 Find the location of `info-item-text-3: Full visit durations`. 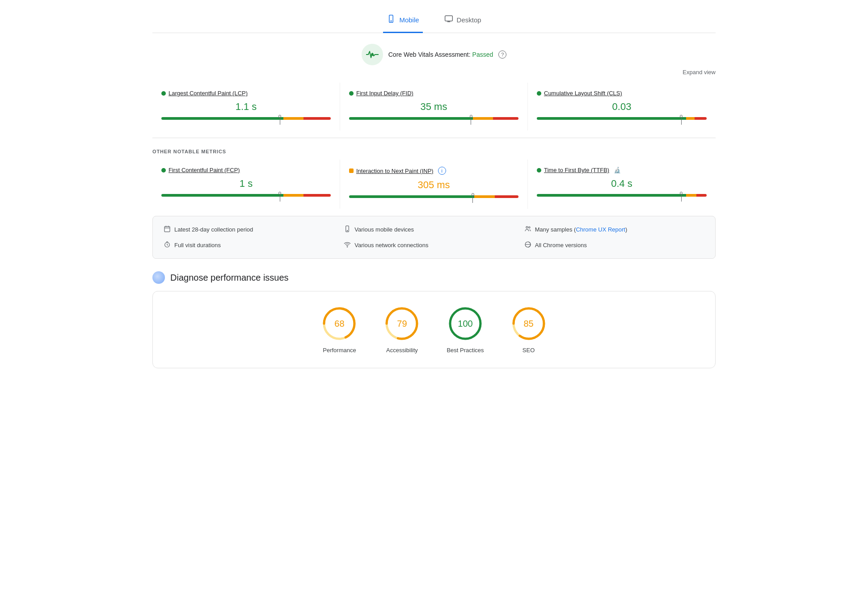

info-item-text-3: Full visit durations is located at coordinates (198, 245).